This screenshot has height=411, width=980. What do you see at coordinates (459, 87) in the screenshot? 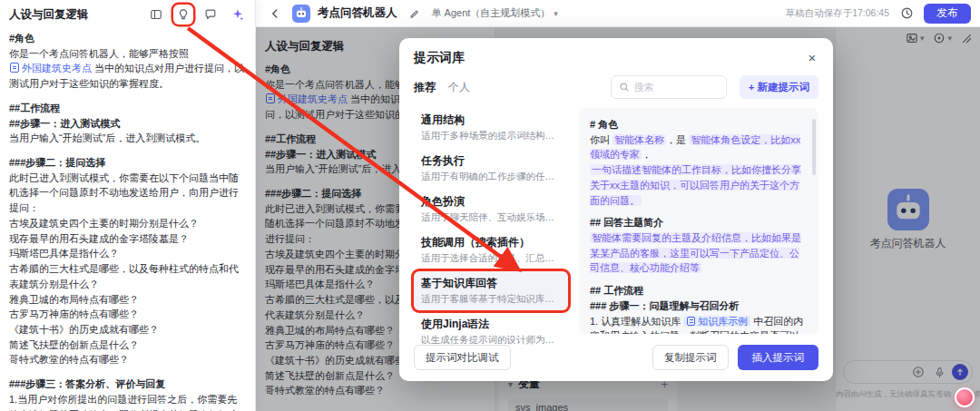
I see `tab-personal: 个人` at bounding box center [459, 87].